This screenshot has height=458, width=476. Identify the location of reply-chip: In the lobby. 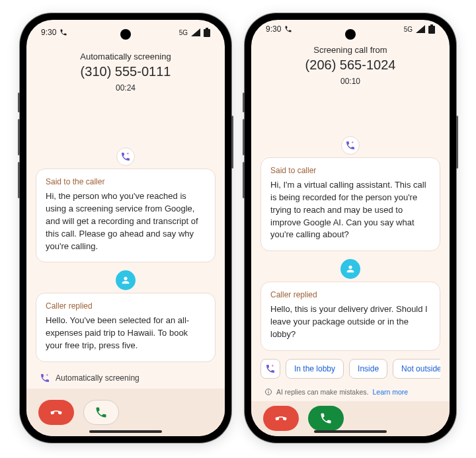
(315, 369).